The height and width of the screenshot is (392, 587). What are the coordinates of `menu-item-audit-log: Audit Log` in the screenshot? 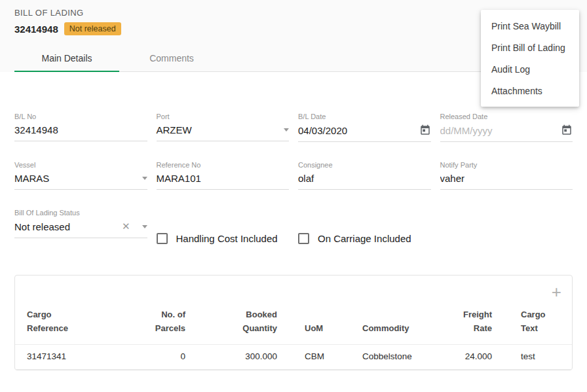 It's located at (530, 69).